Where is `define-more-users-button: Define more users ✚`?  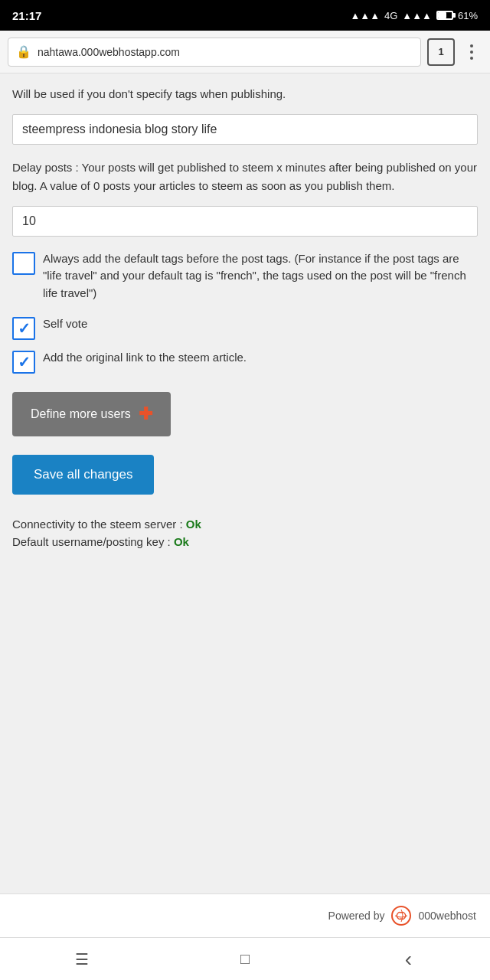
define-more-users-button: Define more users ✚ is located at coordinates (92, 414).